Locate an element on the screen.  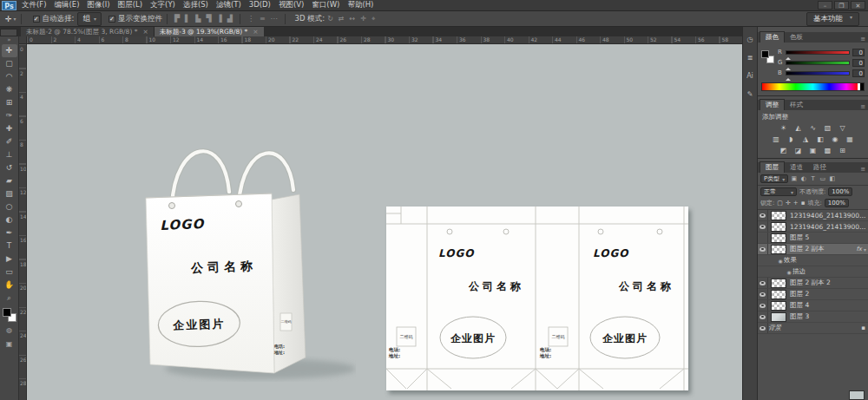
clone-stamp-tool: ⊥ is located at coordinates (10, 154).